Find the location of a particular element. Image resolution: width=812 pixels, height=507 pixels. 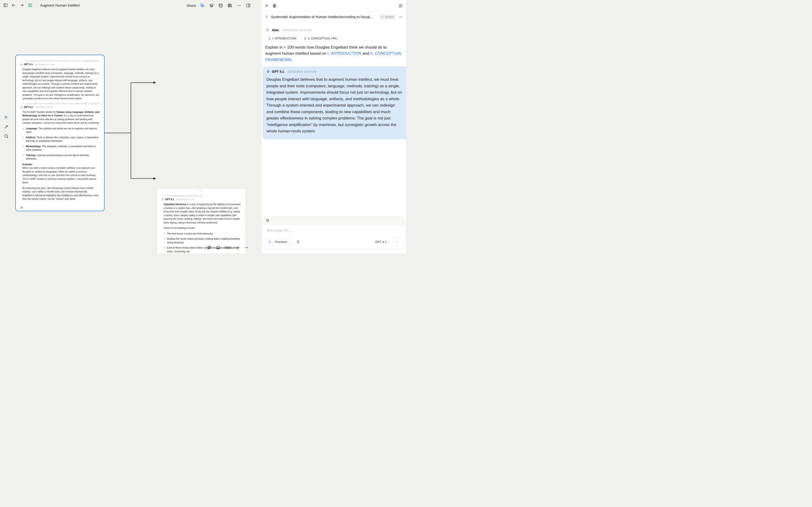

thread-header: Systematic Augmentation of Human Intelle… is located at coordinates (334, 17).